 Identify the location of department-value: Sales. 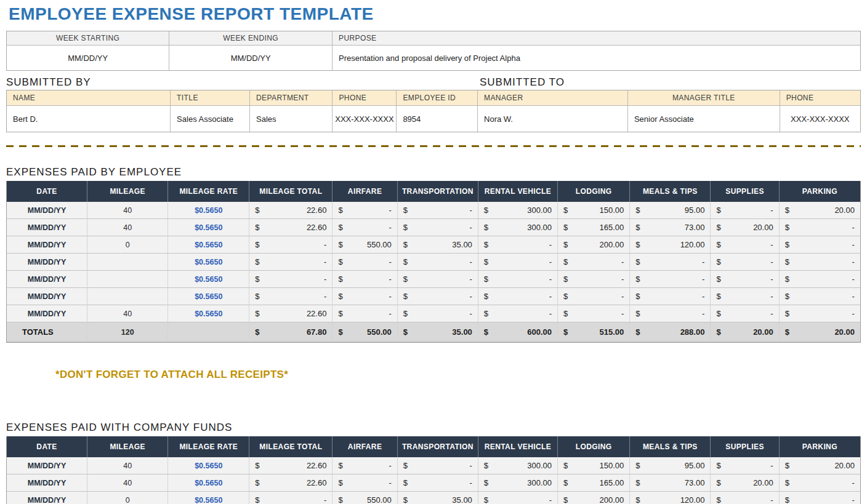
(291, 119).